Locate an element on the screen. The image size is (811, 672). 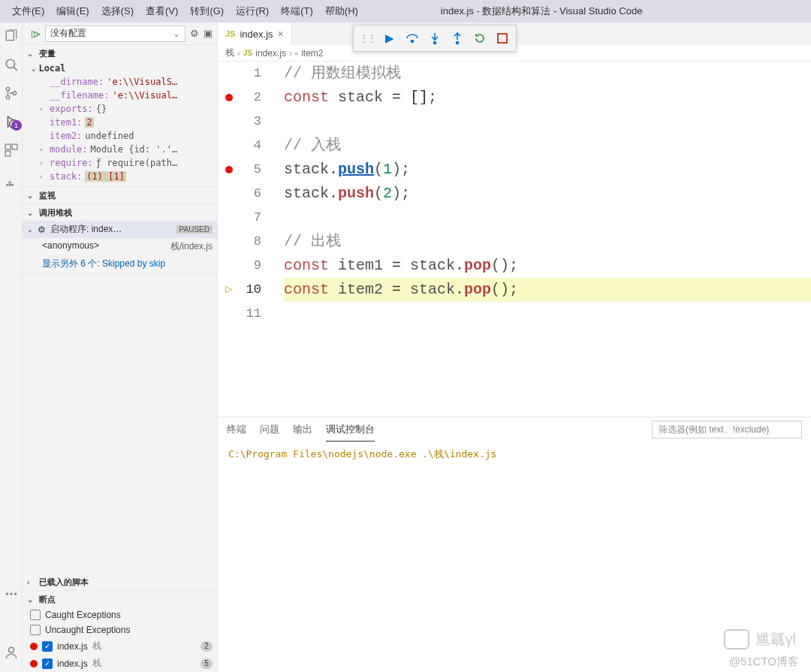
docker-icon is located at coordinates (11, 185).